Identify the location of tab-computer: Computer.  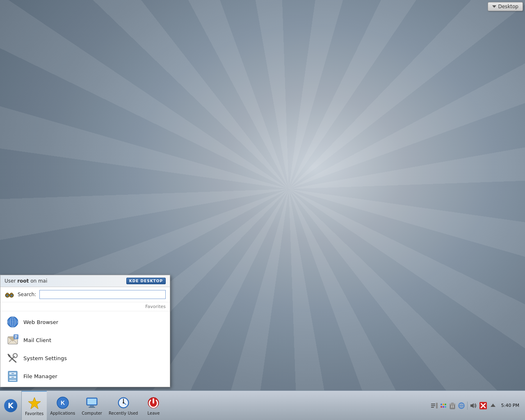
(92, 405).